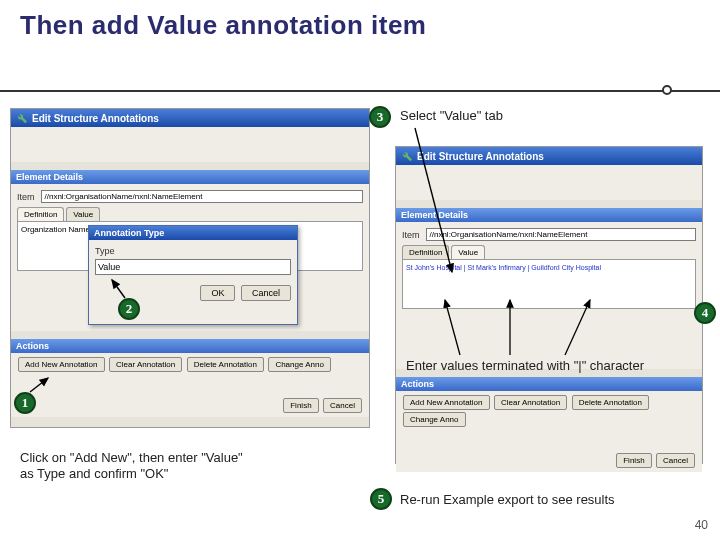 The width and height of the screenshot is (720, 540). Describe the element at coordinates (504, 268) in the screenshot. I see `values-text: St John's Hospital | St Mark's Infirmary…` at that location.